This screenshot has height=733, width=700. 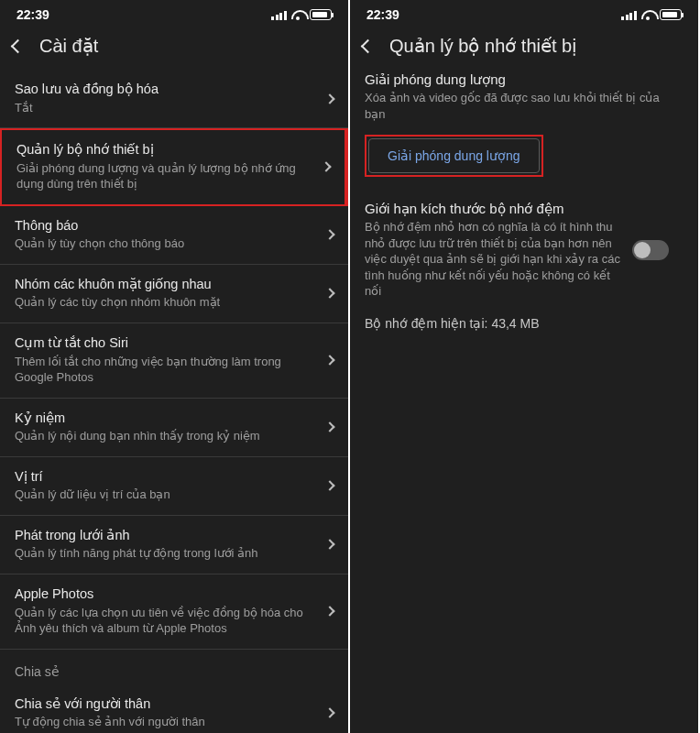 I want to click on row-subtitle: Quản lý nội dung bạn nhìn thấy trong kỷ …, so click(x=174, y=436).